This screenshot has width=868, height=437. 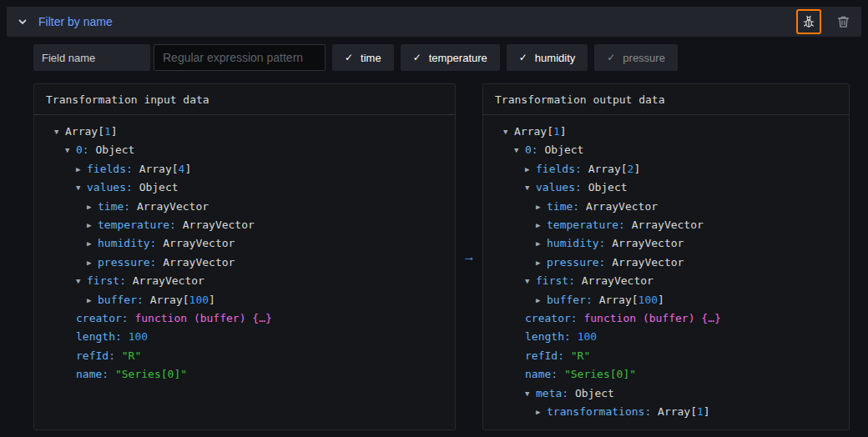 What do you see at coordinates (843, 22) in the screenshot?
I see `delete-transform-button` at bounding box center [843, 22].